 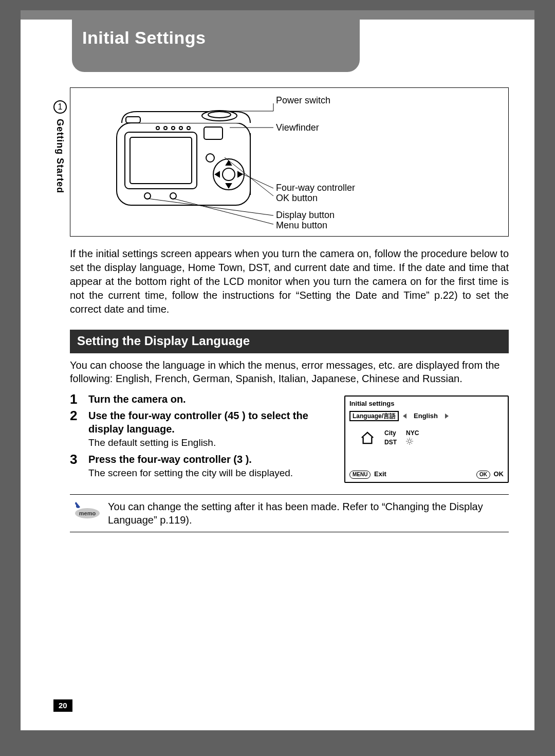 I want to click on callout-ok-button: OK button, so click(x=297, y=199).